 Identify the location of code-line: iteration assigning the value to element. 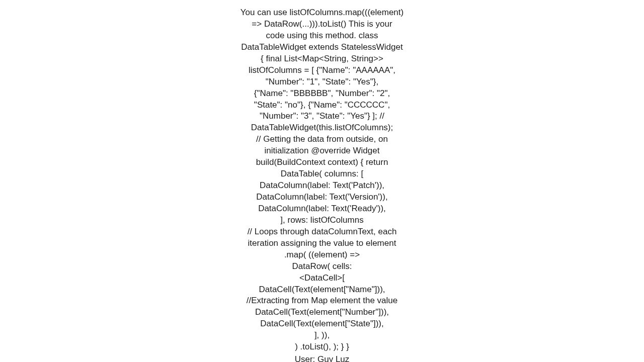
(322, 243).